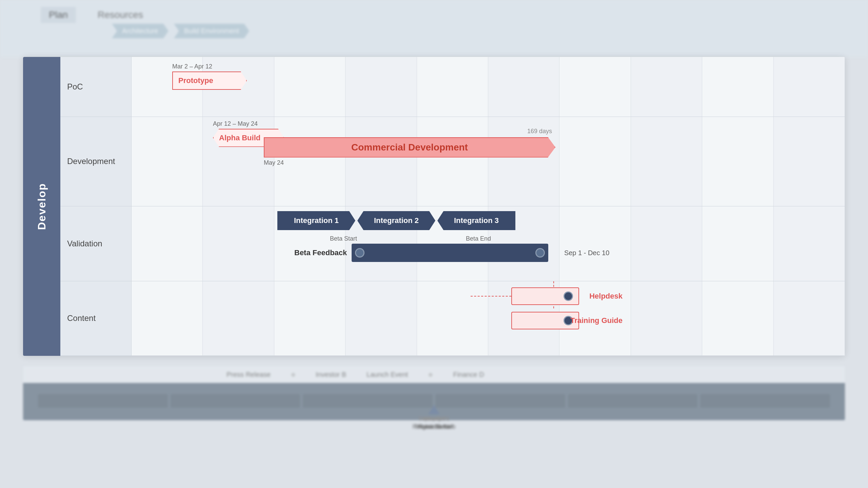 The height and width of the screenshot is (488, 868). I want to click on helpdesk-dot, so click(568, 296).